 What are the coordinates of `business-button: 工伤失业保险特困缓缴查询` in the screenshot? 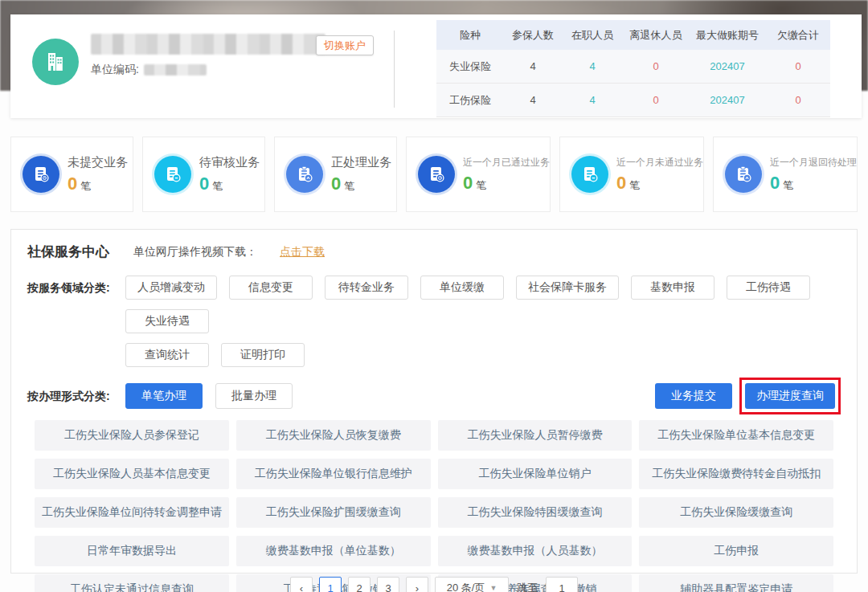 It's located at (535, 512).